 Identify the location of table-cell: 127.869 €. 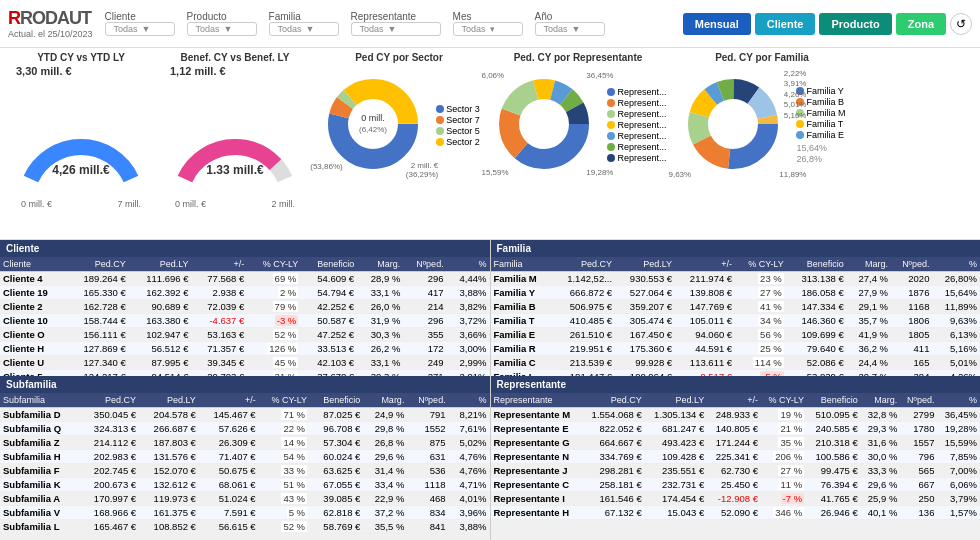
(98, 349).